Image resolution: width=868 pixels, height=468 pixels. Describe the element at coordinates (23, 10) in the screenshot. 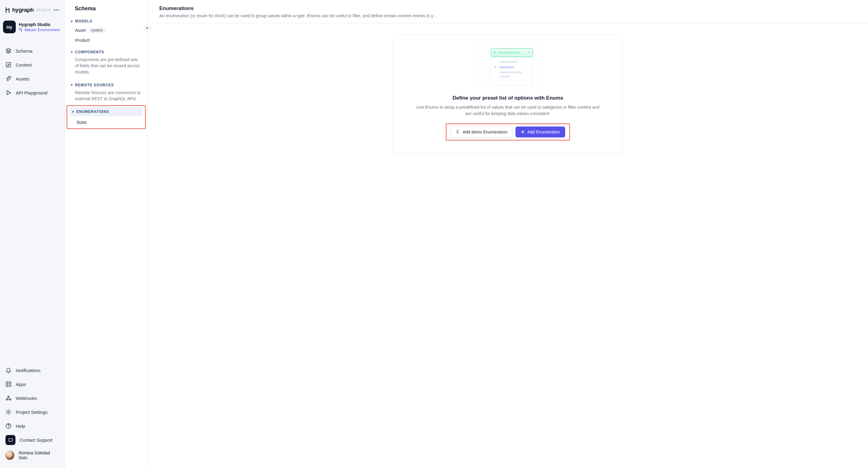

I see `brand-name: hygraph` at that location.